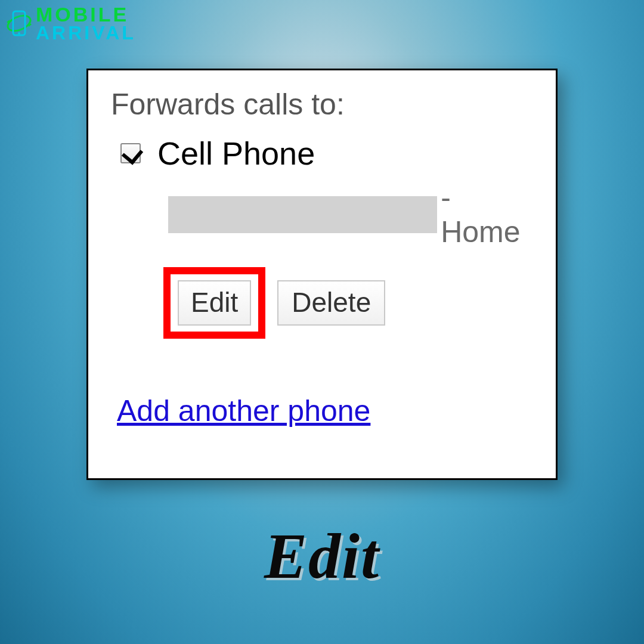  What do you see at coordinates (215, 303) in the screenshot?
I see `edit-highlight-box: Edit` at bounding box center [215, 303].